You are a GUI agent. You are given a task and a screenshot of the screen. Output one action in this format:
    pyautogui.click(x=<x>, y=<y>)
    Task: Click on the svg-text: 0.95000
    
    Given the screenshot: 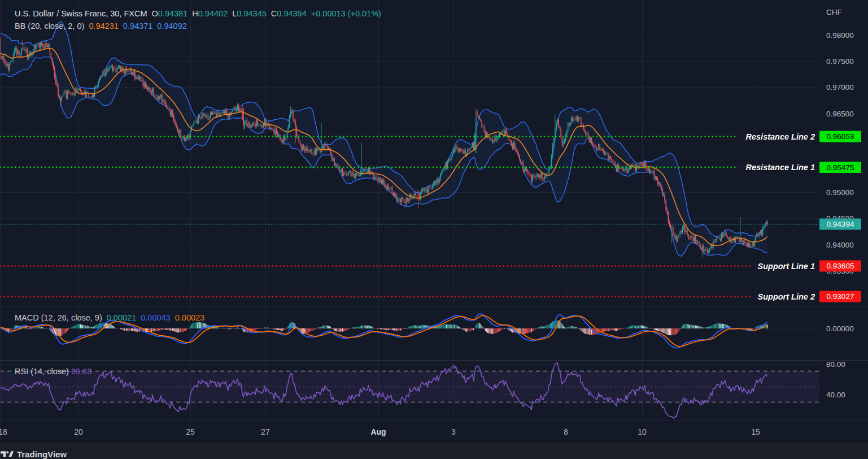 What is the action you would take?
    pyautogui.click(x=840, y=192)
    